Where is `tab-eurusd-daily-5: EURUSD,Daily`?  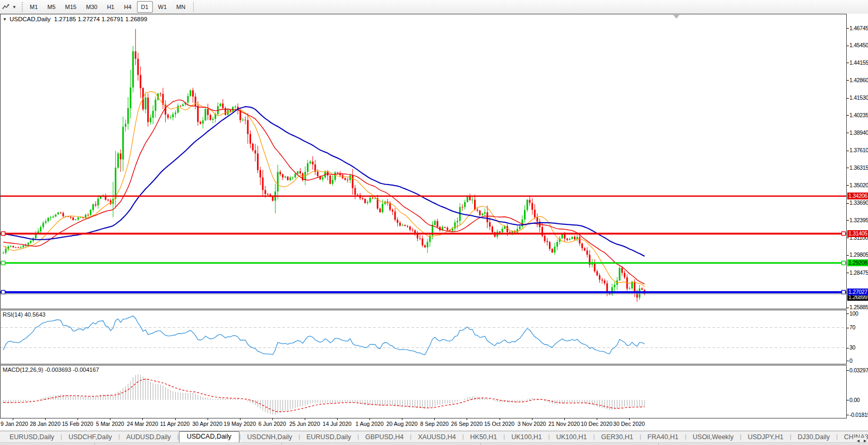
tab-eurusd-daily-5: EURUSD,Daily is located at coordinates (329, 437).